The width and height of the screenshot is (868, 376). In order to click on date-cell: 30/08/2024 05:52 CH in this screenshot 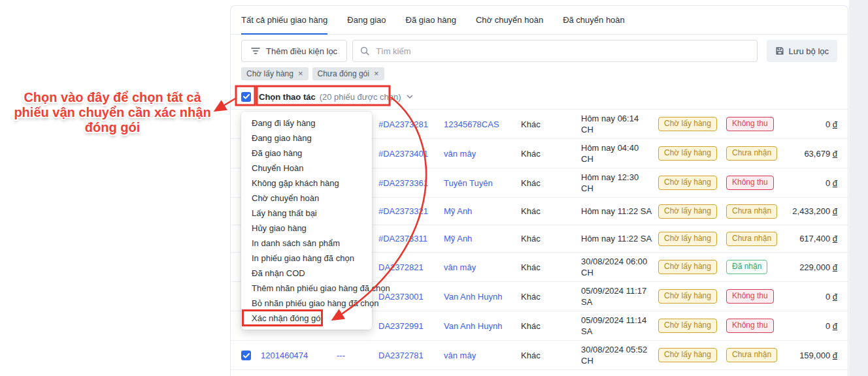, I will do `click(620, 355)`.